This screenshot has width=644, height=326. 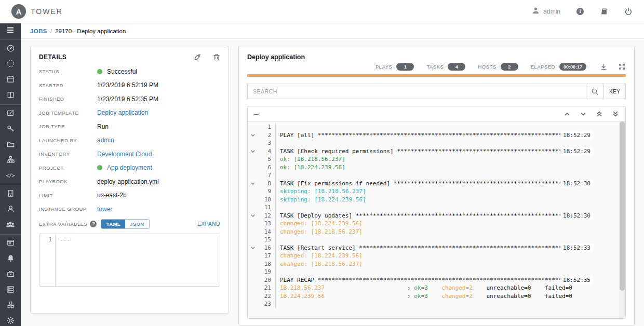 I want to click on line-number: 11, so click(x=267, y=208).